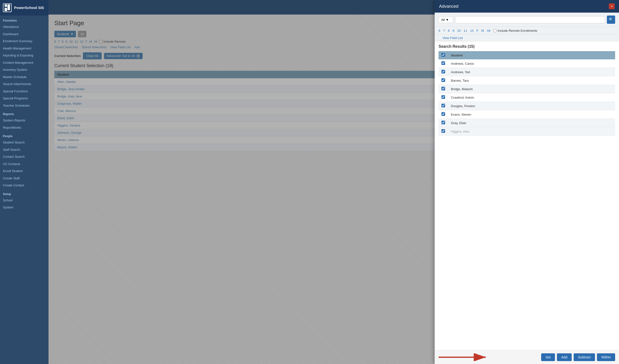  I want to click on list-item: Barnes, Tara, so click(527, 81).